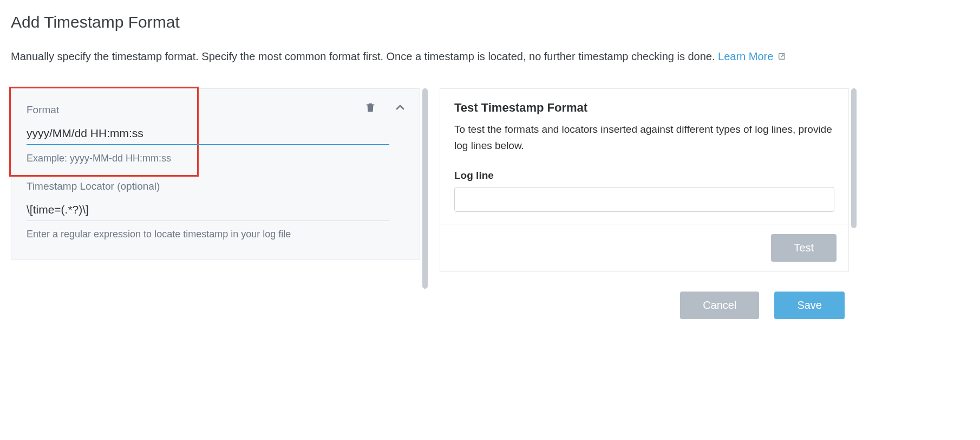 The width and height of the screenshot is (980, 440). I want to click on locator-field-block: Timestamp Locator (optional) Enter a reg…, so click(215, 210).